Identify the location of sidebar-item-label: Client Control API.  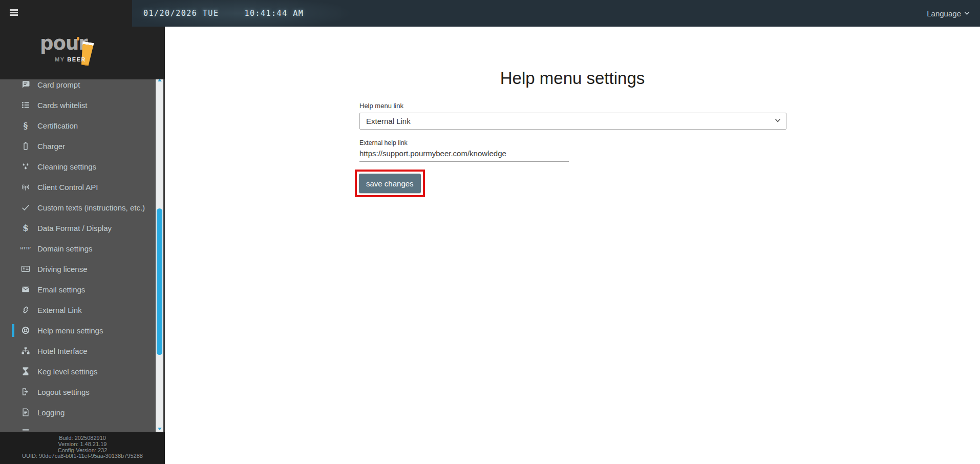
(68, 187).